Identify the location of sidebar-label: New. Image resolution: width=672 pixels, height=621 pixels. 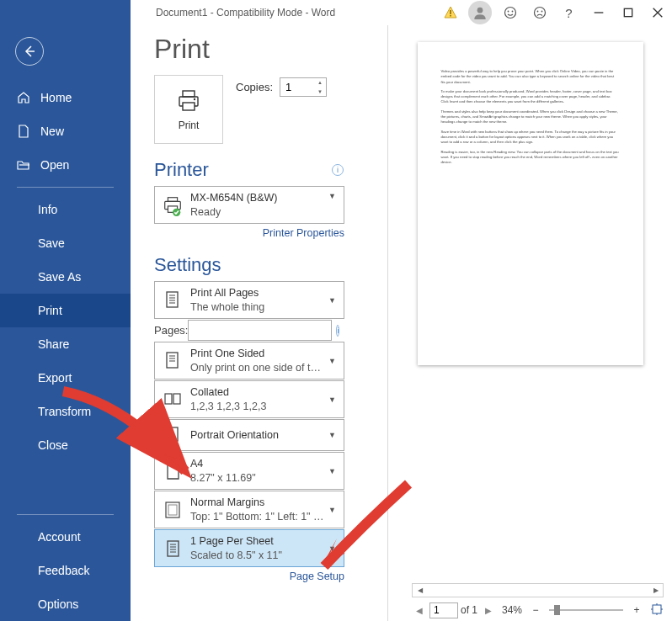
(52, 131).